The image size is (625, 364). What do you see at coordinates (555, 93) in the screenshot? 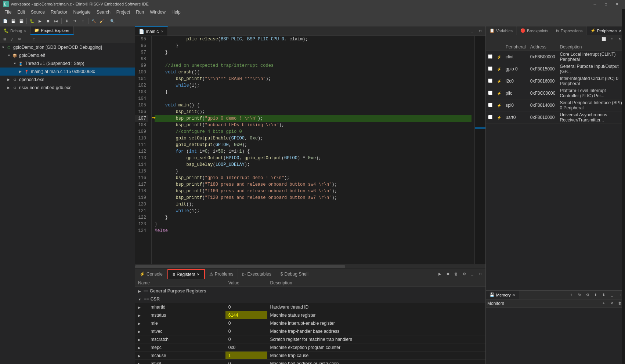
I see `peri-row-plic: ⚡ plic 0xF8C00000 Platform-Level Interru…` at bounding box center [555, 93].